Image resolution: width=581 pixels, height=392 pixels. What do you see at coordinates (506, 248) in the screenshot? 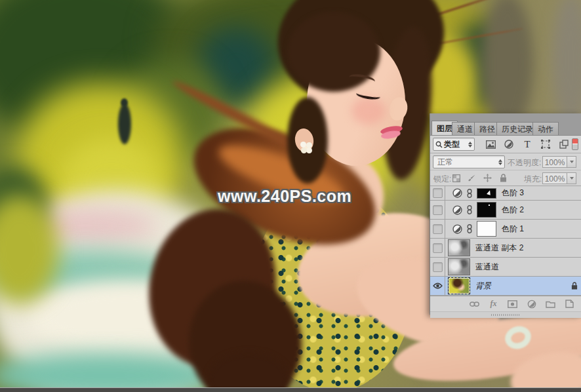
I see `layer-row-blue-channel-copy-2: 蓝通道 副本 2` at bounding box center [506, 248].